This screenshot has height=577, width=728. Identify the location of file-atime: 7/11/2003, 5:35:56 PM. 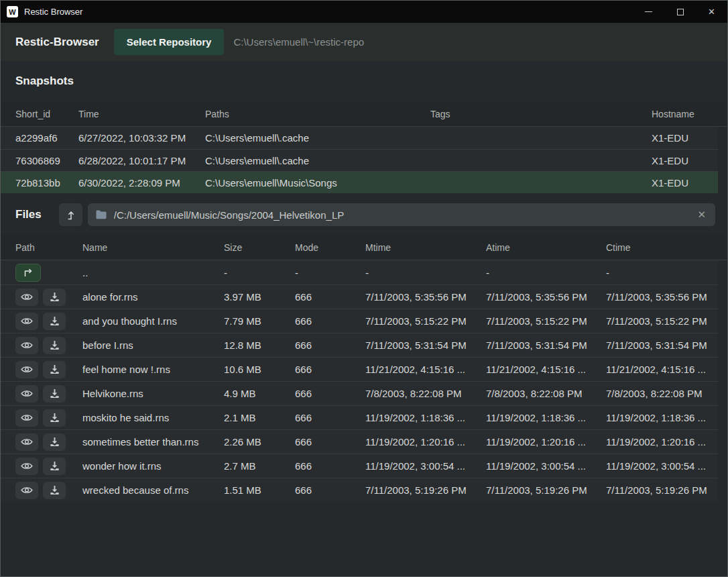
(546, 297).